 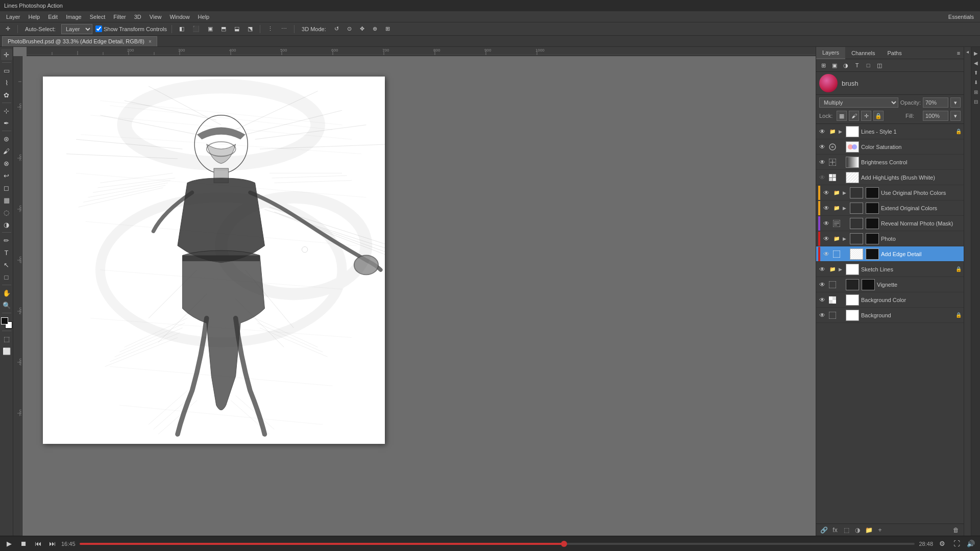 What do you see at coordinates (824, 530) in the screenshot?
I see `link-layers-btn: 🔗` at bounding box center [824, 530].